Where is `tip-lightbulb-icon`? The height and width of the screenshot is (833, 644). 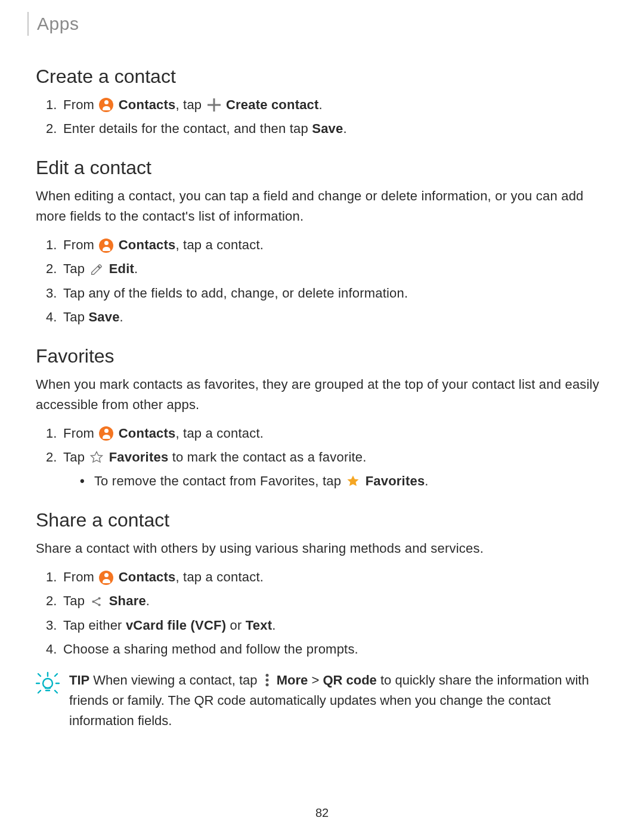
tip-lightbulb-icon is located at coordinates (48, 683).